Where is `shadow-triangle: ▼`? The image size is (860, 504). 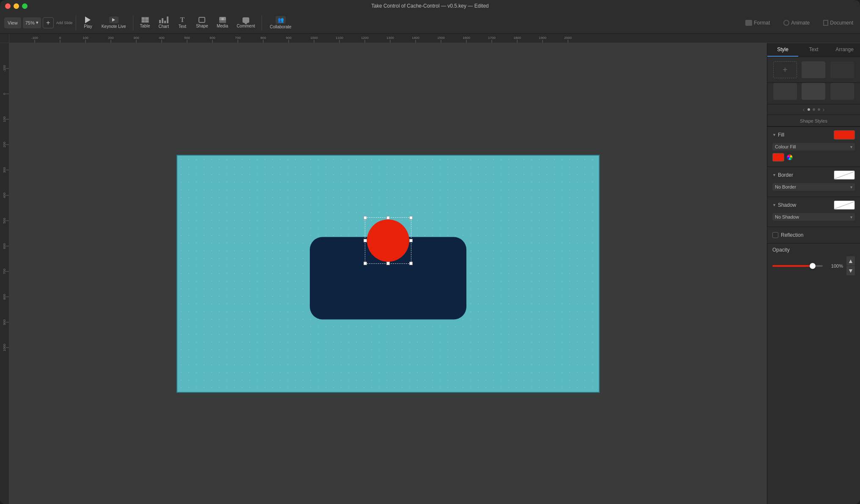 shadow-triangle: ▼ is located at coordinates (775, 205).